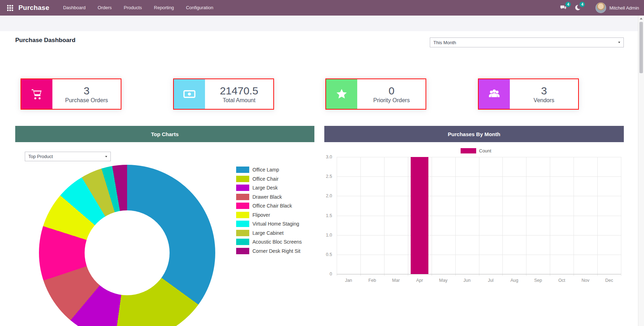 The width and height of the screenshot is (644, 326). I want to click on top-menu: DashboardOrdersProductsReportingConfigur…, so click(138, 8).